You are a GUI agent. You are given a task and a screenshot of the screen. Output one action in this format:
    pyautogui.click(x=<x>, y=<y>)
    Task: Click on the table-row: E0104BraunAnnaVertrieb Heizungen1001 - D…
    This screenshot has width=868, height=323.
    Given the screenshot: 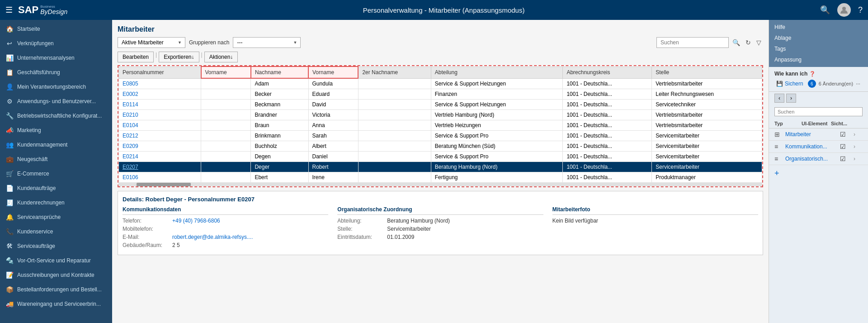 What is the action you would take?
    pyautogui.click(x=440, y=126)
    